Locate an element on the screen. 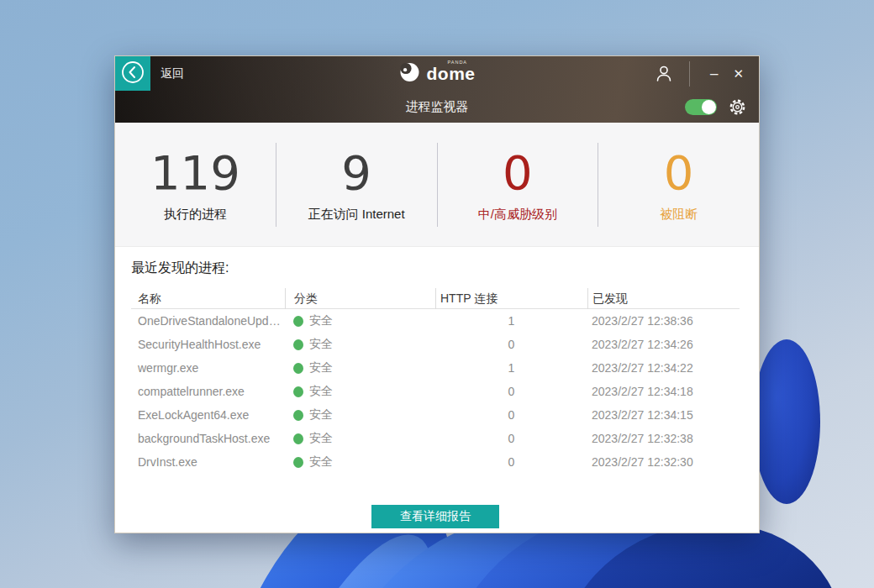 This screenshot has width=874, height=588. table-row: wermgr.exe 安全 1 2023/2/27 12:34:22 is located at coordinates (435, 368).